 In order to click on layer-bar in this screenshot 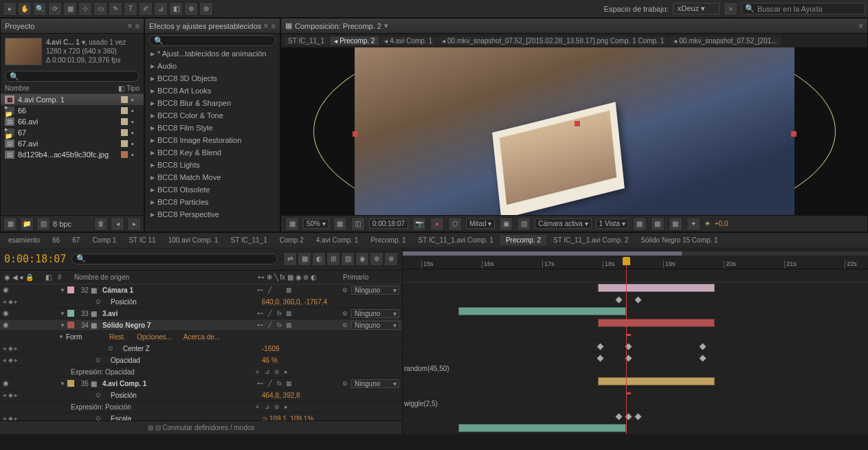, I will do `click(656, 288)`.